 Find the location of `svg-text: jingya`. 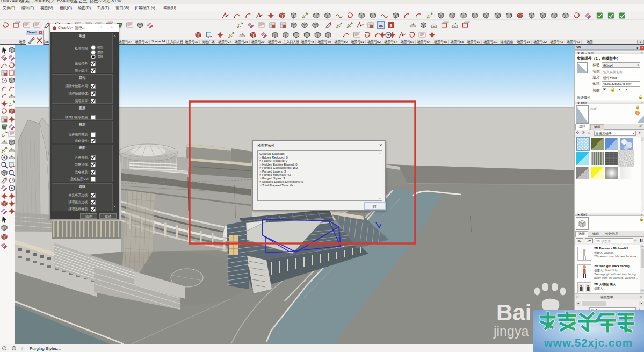

svg-text: jingya is located at coordinates (511, 331).